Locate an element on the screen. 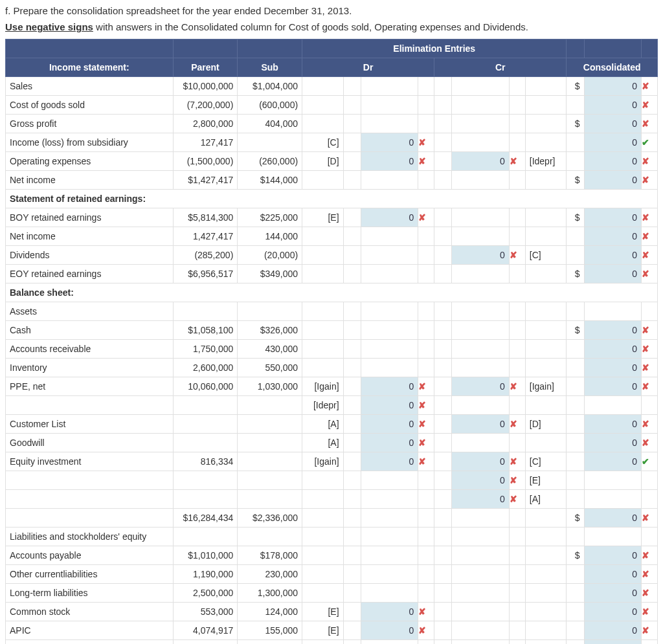  parent-value: 816,334 is located at coordinates (205, 462).